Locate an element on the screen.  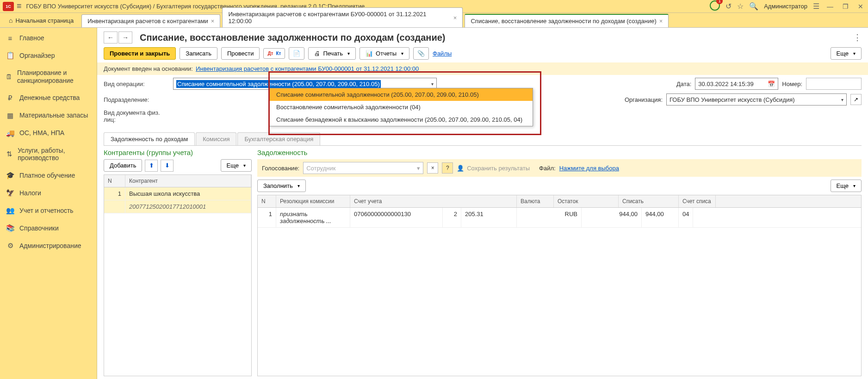
minimize-icon: — is located at coordinates (830, 6).